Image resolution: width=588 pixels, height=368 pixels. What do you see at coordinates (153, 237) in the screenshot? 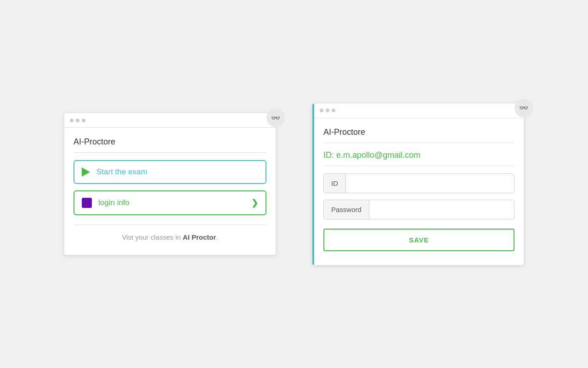
I see `visit-text-normal: Vist your classes in` at bounding box center [153, 237].